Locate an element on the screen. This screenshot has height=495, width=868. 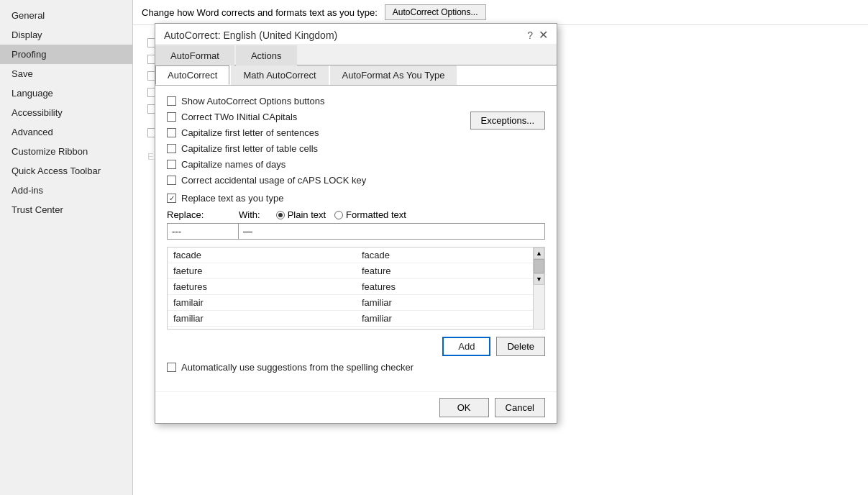
cb-replace-text is located at coordinates (171, 199).